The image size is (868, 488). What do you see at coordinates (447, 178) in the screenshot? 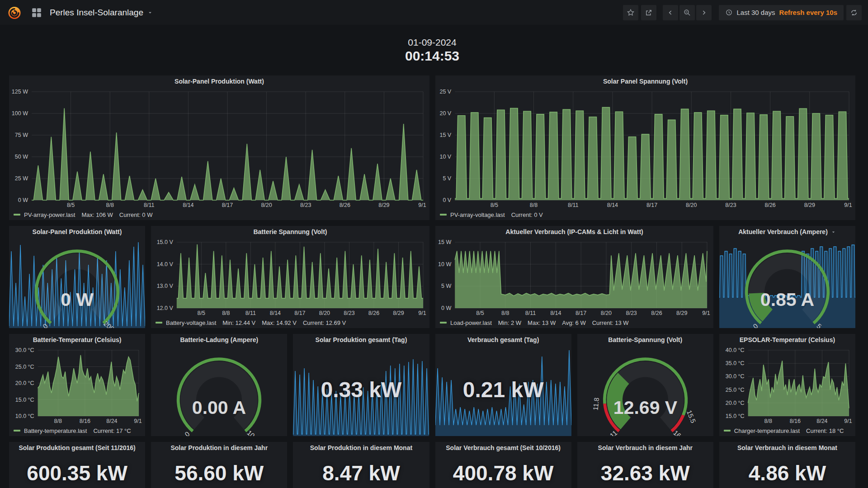
I see `svg-text: 5 V` at bounding box center [447, 178].